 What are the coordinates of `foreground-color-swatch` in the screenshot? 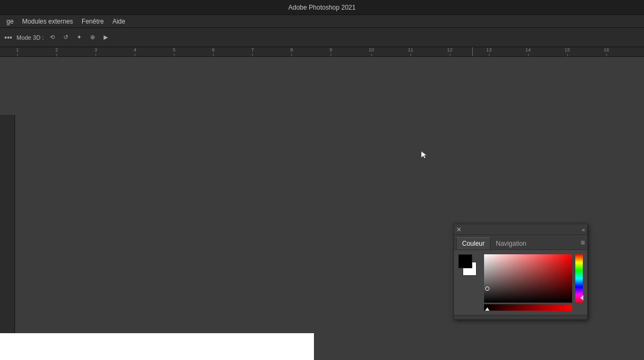 It's located at (465, 261).